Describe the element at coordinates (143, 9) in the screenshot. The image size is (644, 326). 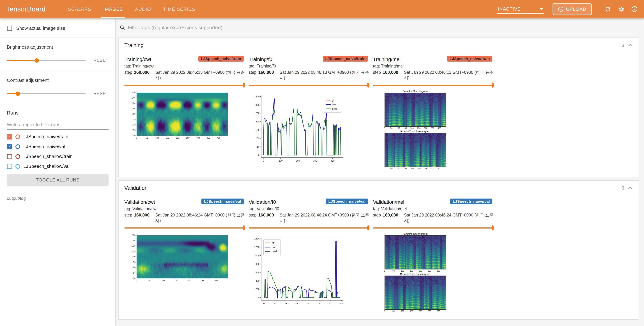
I see `tab-audio: AUDIO` at that location.